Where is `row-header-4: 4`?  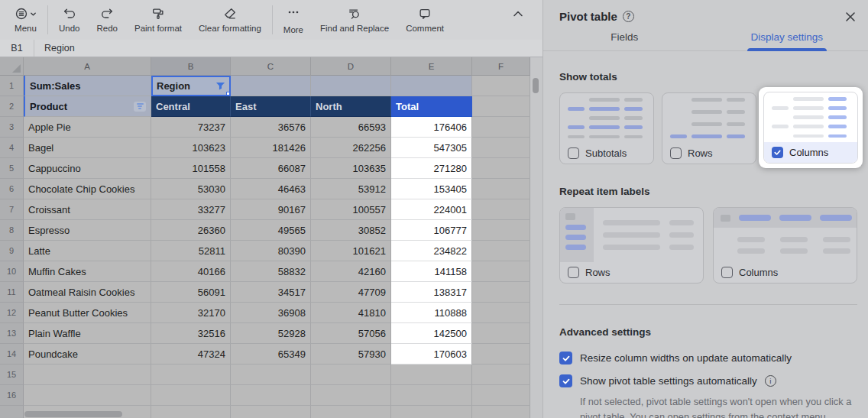
row-header-4: 4 is located at coordinates (12, 148).